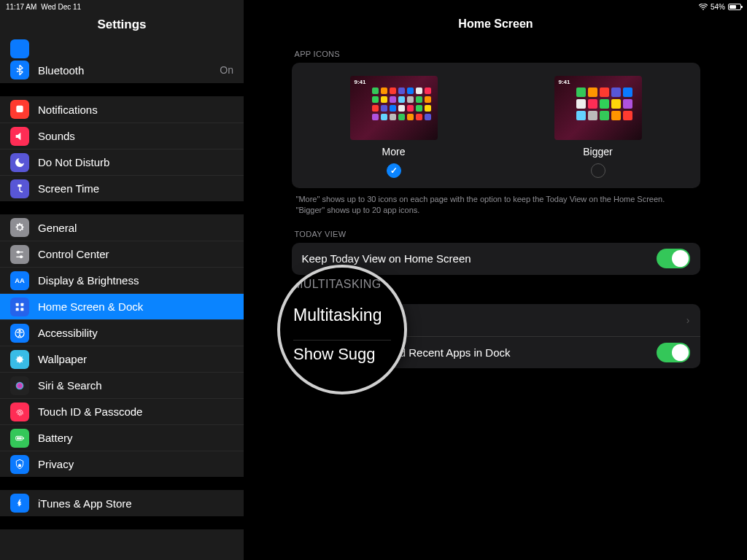 The image size is (747, 560). Describe the element at coordinates (20, 70) in the screenshot. I see `bluetooth-icon` at that location.